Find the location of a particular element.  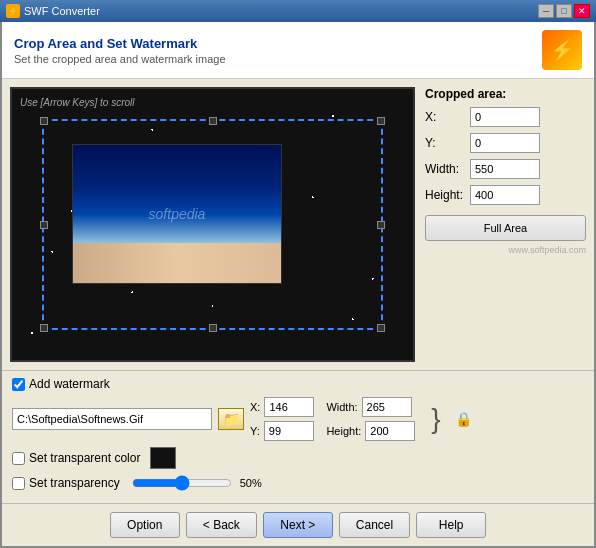

coords-section: X: Y: Width: Height: is located at coordinates (361, 419).